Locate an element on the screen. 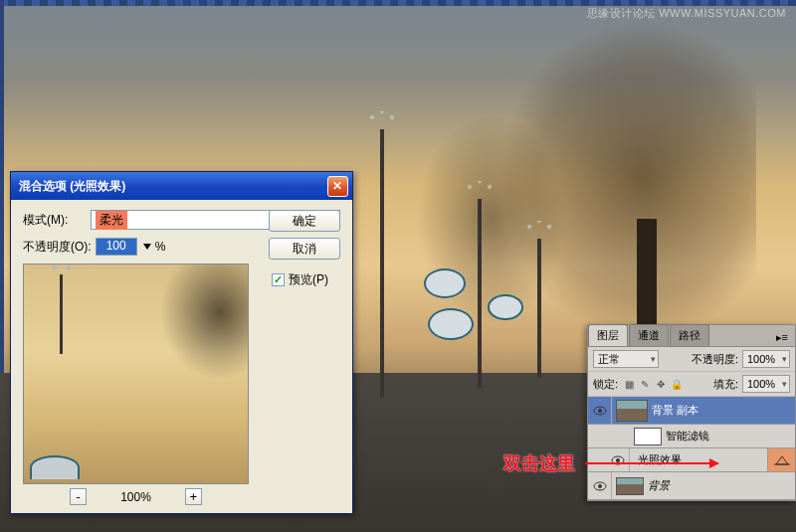 The height and width of the screenshot is (532, 796). tab-paths: 路径 is located at coordinates (690, 335).